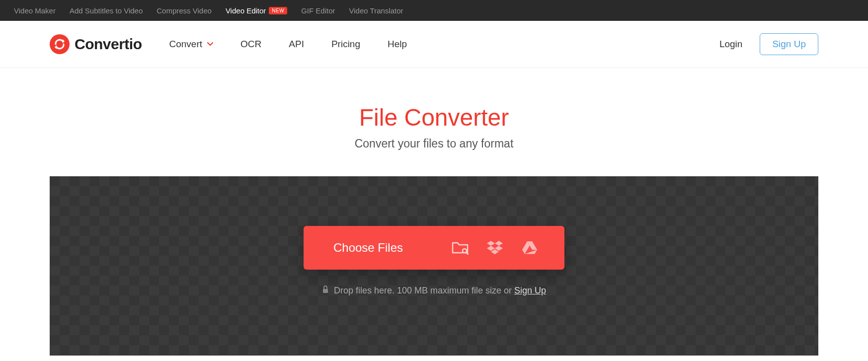  I want to click on logo-text: Convertio, so click(108, 44).